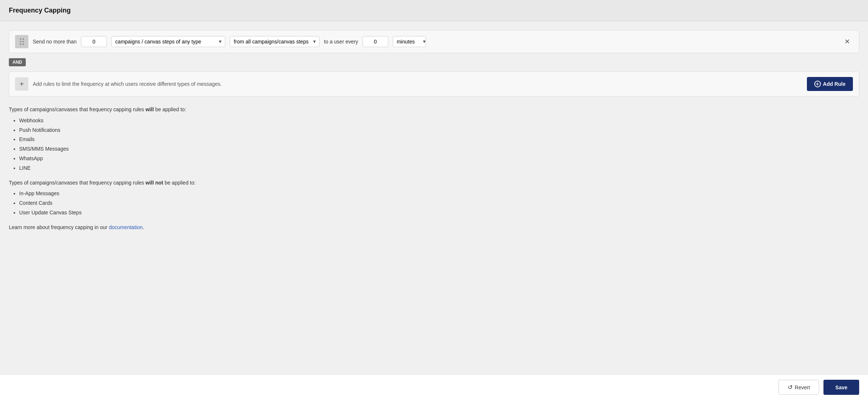 Image resolution: width=868 pixels, height=400 pixels. What do you see at coordinates (802, 387) in the screenshot?
I see `revert-label: Revert` at bounding box center [802, 387].